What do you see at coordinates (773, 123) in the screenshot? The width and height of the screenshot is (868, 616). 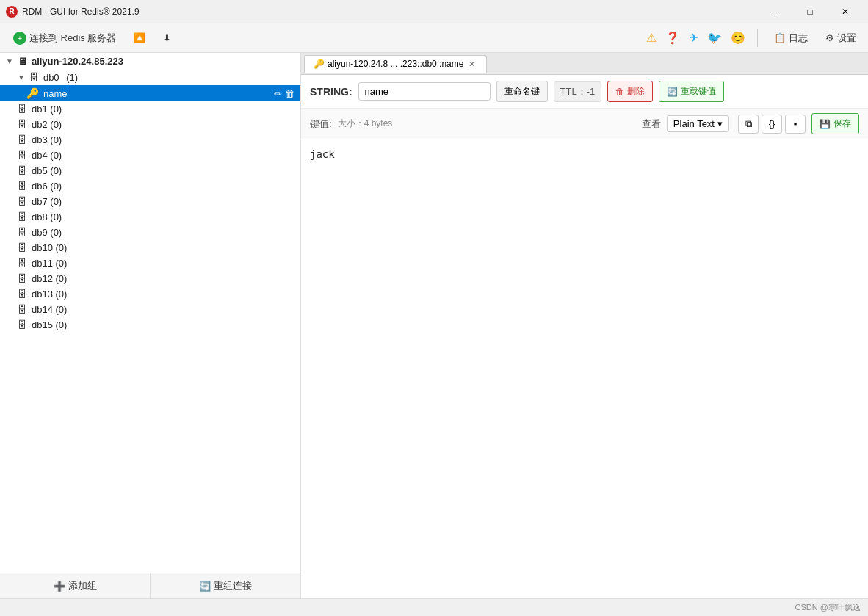 I see `format-icon: {}` at bounding box center [773, 123].